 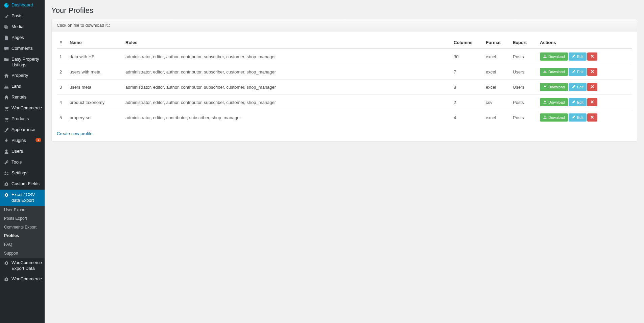 What do you see at coordinates (22, 87) in the screenshot?
I see `sidebar-item-land: Land` at bounding box center [22, 87].